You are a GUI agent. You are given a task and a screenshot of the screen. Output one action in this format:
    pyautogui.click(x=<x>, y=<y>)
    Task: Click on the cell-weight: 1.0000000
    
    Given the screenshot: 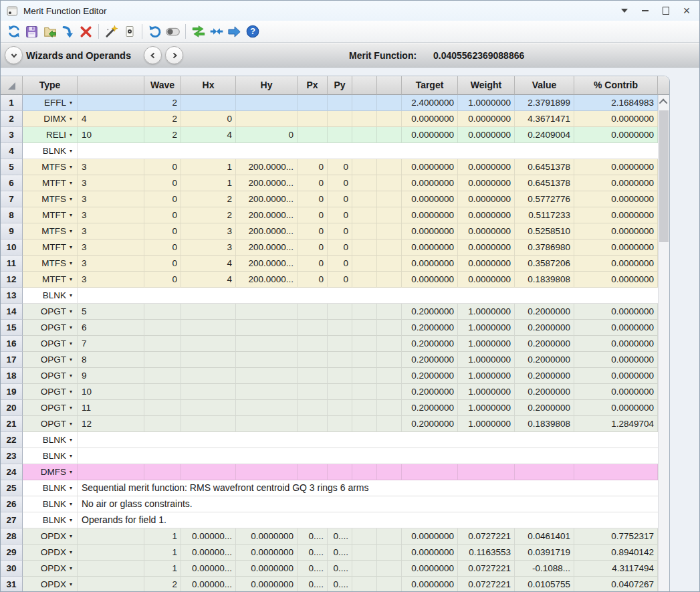 What is the action you would take?
    pyautogui.click(x=487, y=328)
    